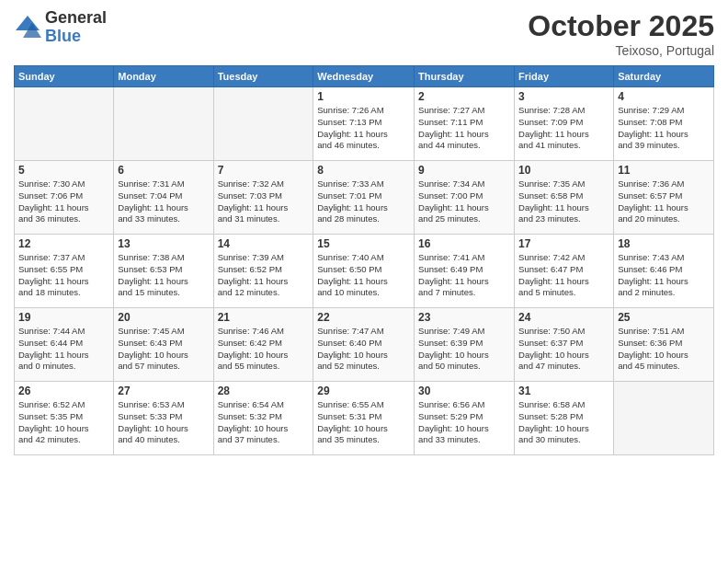  Describe the element at coordinates (464, 350) in the screenshot. I see `day-info: Sunrise: 7:49 AM Sunset: 6:39 PM Dayligh…` at that location.